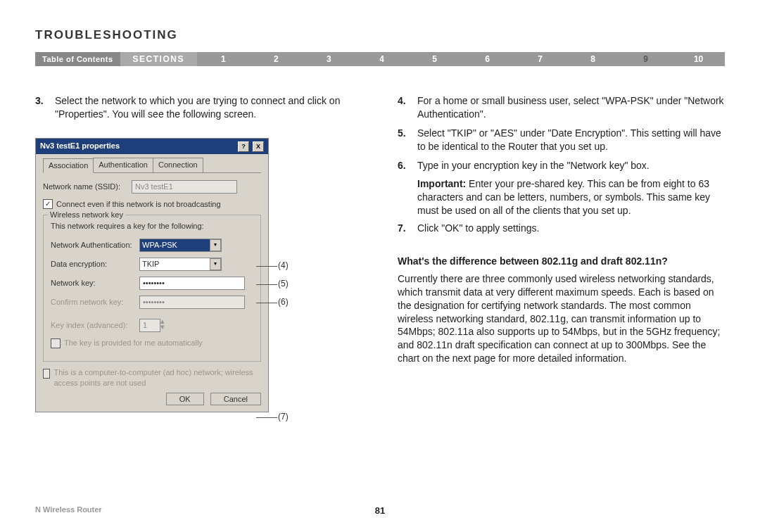 This screenshot has height=532, width=760. I want to click on footer-product: N Wireless Router, so click(69, 509).